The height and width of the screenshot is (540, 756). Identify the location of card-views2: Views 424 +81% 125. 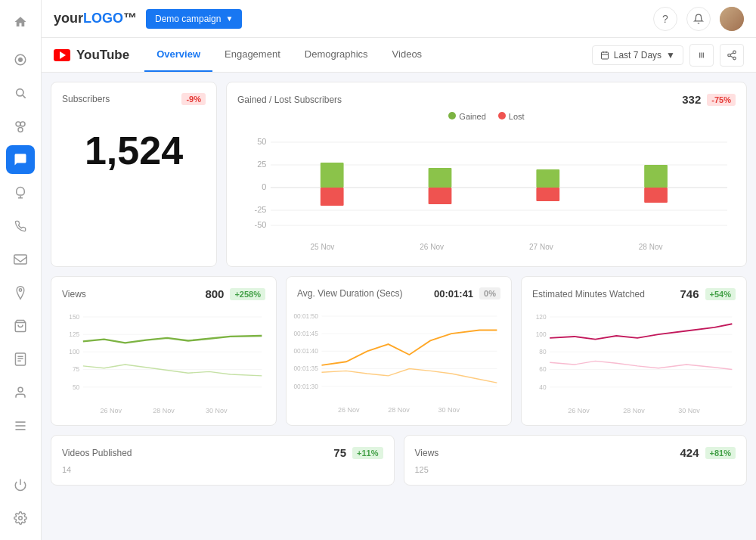
(576, 460).